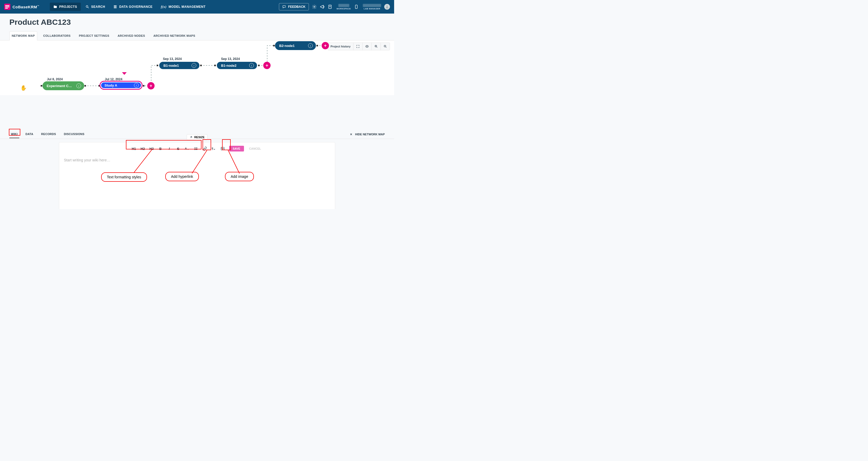 The image size is (868, 461). I want to click on wiki-textarea: Start writing your wiki here…, so click(197, 160).